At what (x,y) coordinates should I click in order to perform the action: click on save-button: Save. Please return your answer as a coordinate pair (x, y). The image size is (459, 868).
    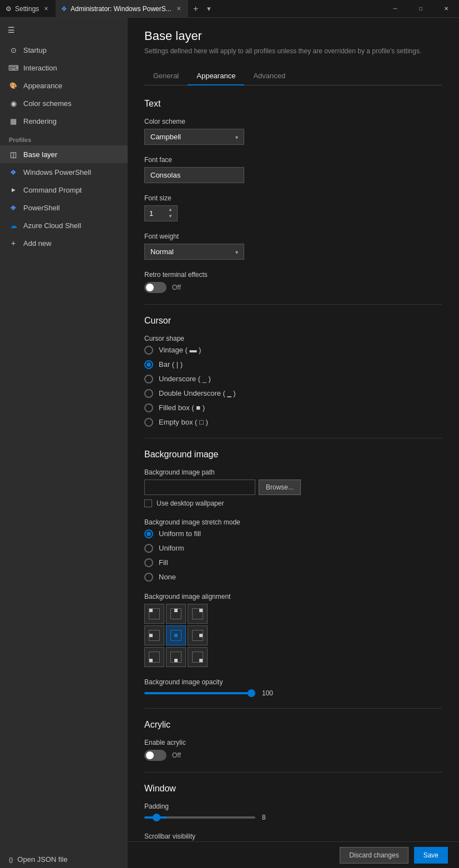
    Looking at the image, I should click on (431, 855).